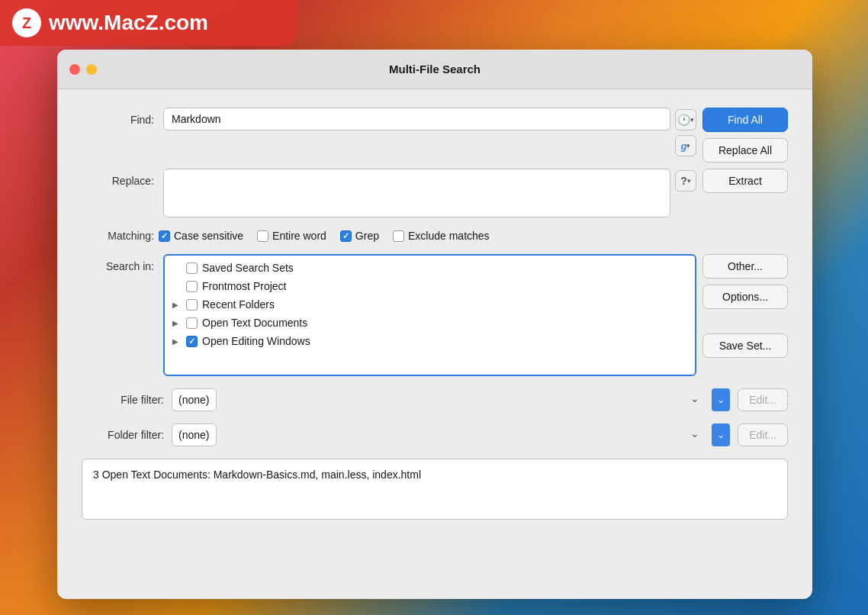 The width and height of the screenshot is (868, 615). Describe the element at coordinates (763, 435) in the screenshot. I see `folder-filter-edit-button: Edit...` at that location.